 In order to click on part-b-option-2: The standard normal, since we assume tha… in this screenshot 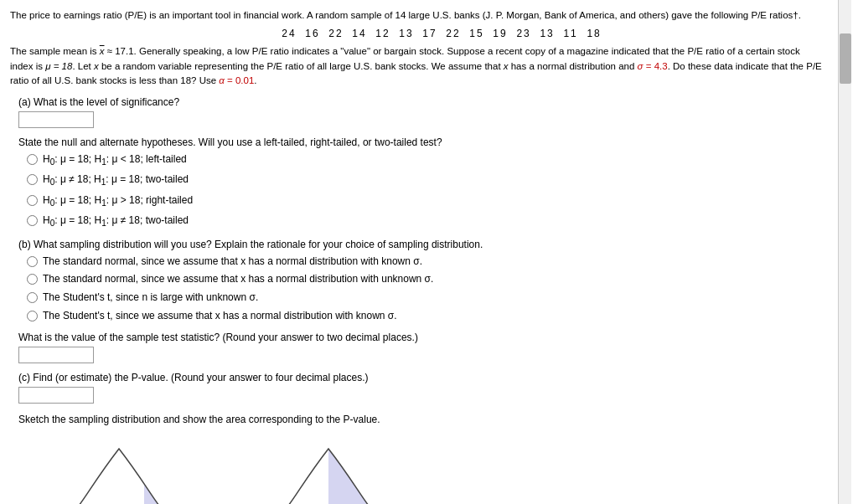, I will do `click(425, 280)`.